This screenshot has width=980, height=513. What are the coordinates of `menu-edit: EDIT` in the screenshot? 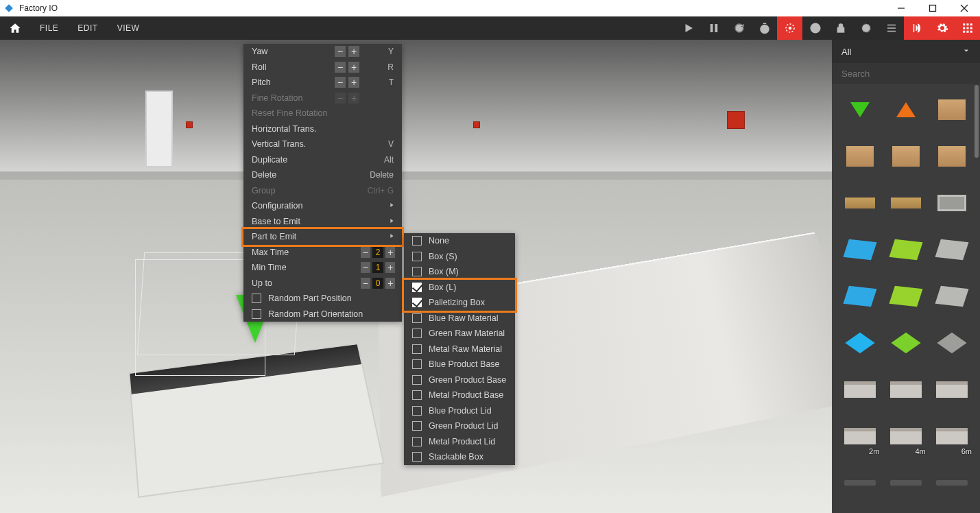 It's located at (88, 28).